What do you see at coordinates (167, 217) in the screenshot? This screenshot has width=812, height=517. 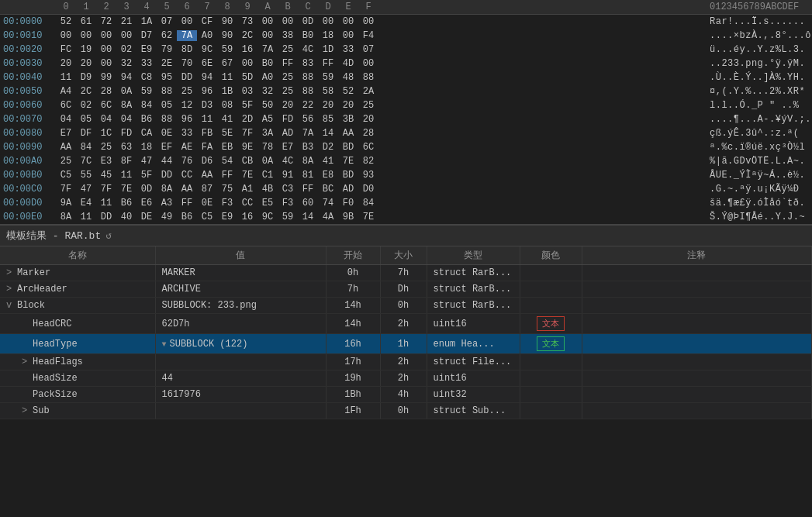 I see `hex-byte: 49` at bounding box center [167, 217].